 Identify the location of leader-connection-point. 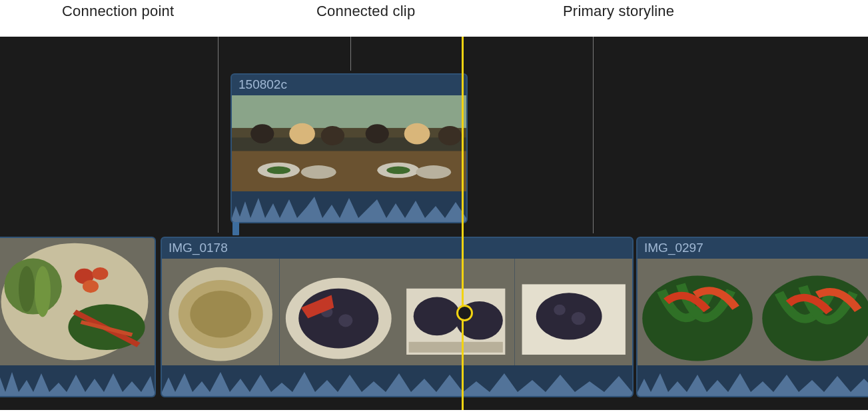
(218, 127).